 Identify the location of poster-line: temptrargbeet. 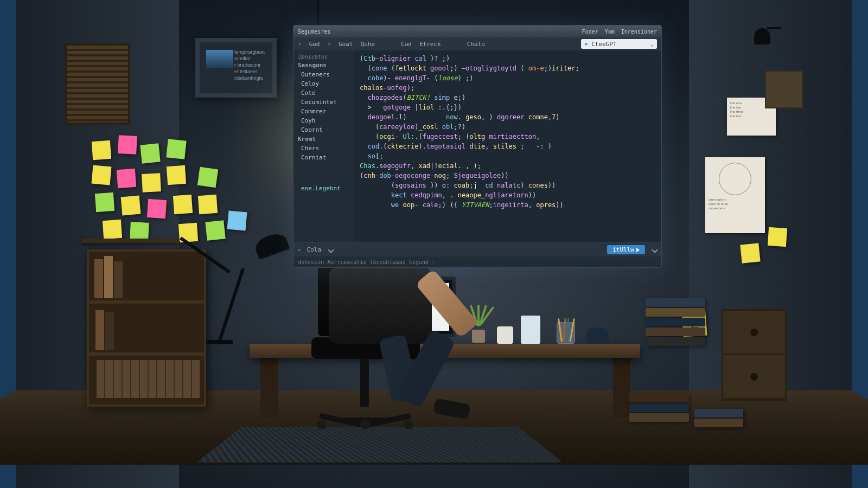
(251, 52).